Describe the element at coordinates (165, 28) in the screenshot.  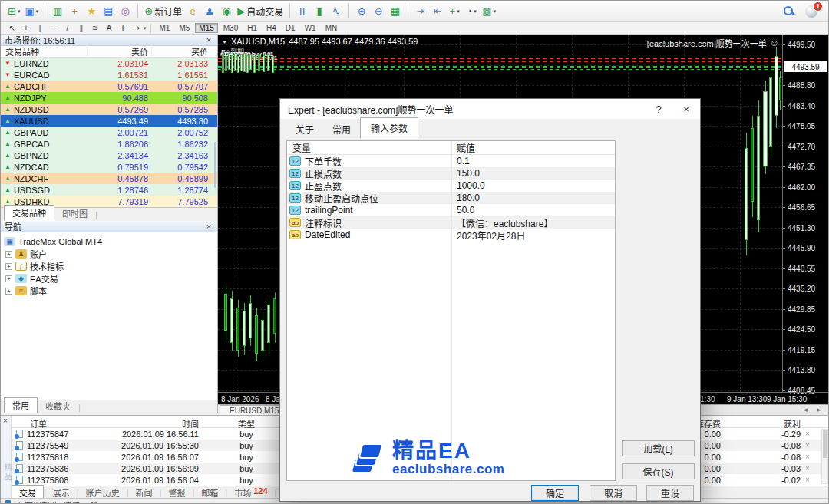
I see `timeframe-m1: M1` at that location.